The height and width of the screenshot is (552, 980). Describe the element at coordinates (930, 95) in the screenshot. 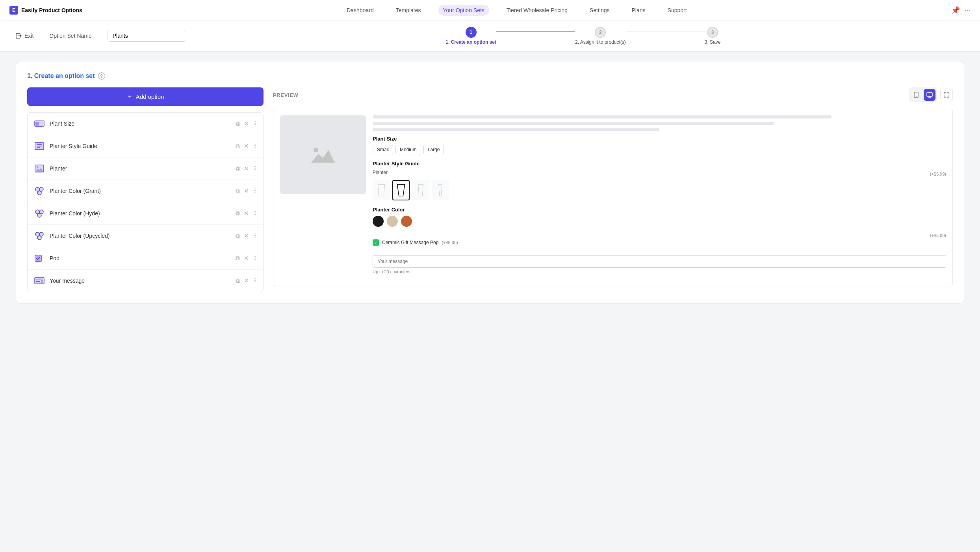

I see `desktop-view-button` at that location.